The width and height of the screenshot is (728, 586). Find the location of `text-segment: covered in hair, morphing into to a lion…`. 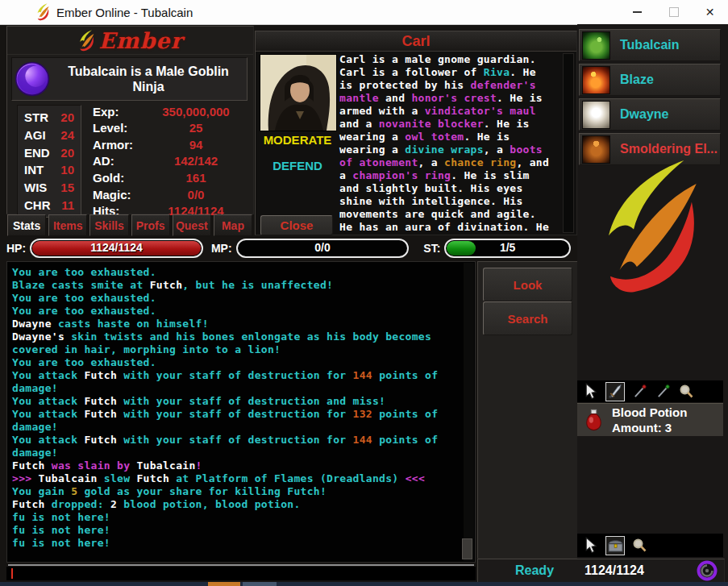

text-segment: covered in hair, morphing into to a lion… is located at coordinates (147, 350).